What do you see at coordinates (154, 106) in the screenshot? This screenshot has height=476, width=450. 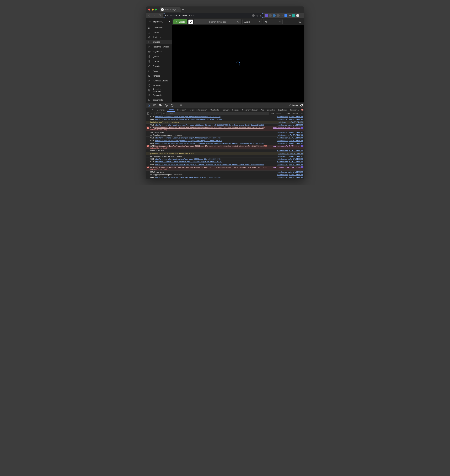 I see `mail-icon` at bounding box center [154, 106].